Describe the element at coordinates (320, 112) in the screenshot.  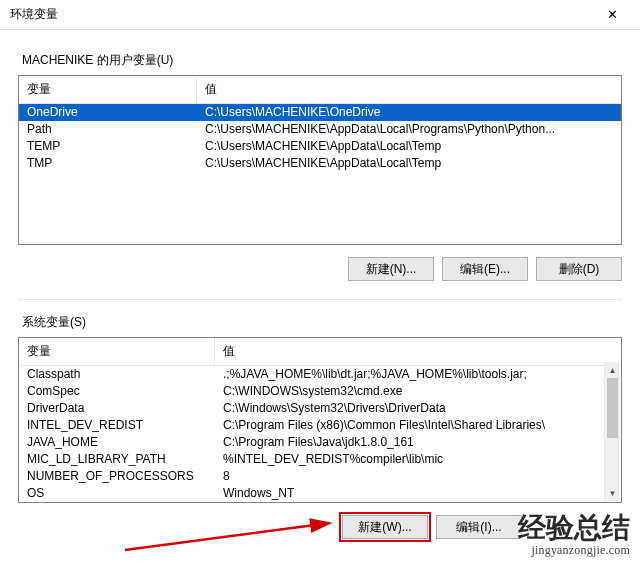
I see `table-row: OneDriveC:\Users\MACHENIKE\OneDrive` at that location.